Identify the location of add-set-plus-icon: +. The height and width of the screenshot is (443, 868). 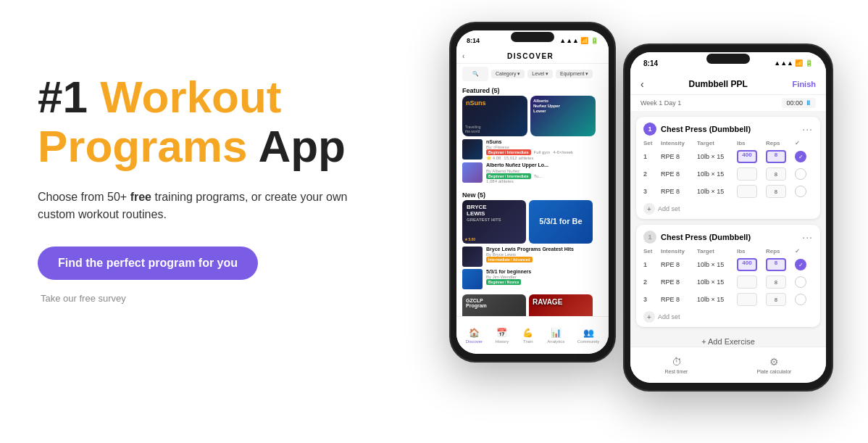
(649, 209).